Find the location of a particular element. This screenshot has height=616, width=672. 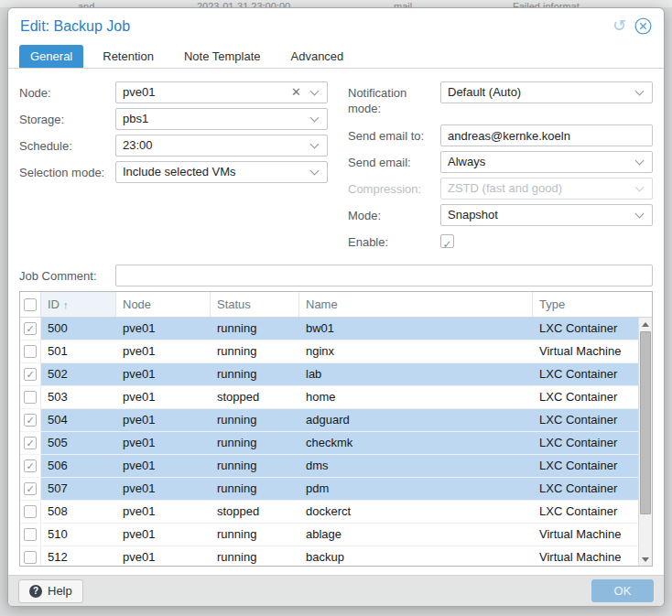

column-header-status: Status is located at coordinates (255, 304).